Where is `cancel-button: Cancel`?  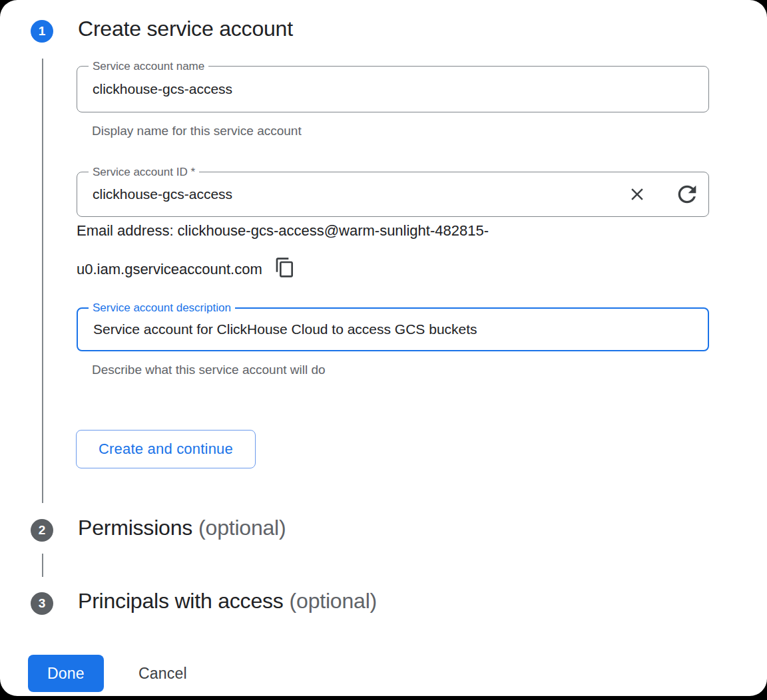 cancel-button: Cancel is located at coordinates (162, 673).